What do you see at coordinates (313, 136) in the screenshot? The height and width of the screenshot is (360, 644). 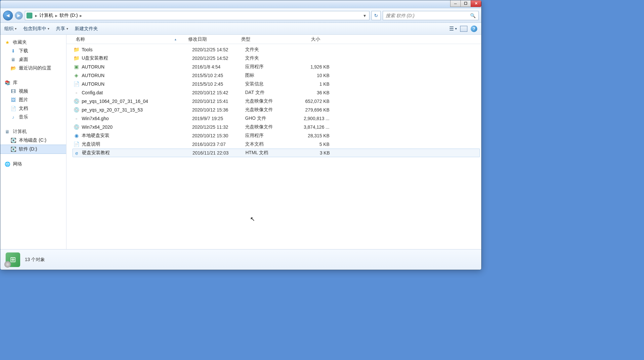 I see `file-size: 28,315 KB` at bounding box center [313, 136].